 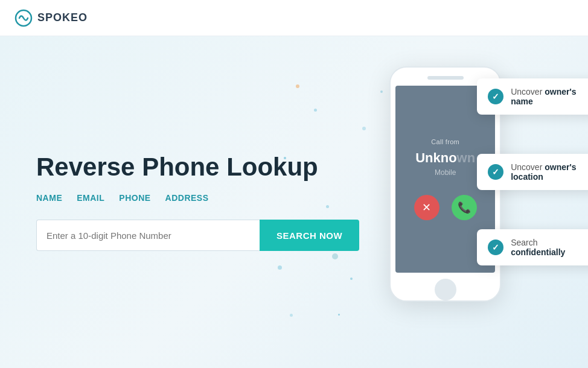 What do you see at coordinates (309, 235) in the screenshot?
I see `search-now-button: SEARCH NOW` at bounding box center [309, 235].